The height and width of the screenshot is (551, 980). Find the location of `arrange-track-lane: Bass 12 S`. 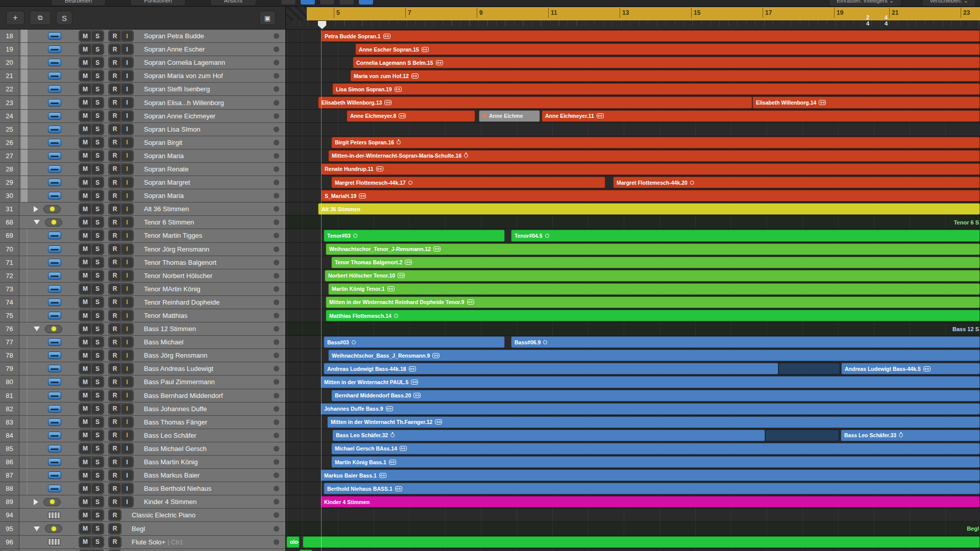

arrange-track-lane: Bass 12 S is located at coordinates (633, 329).